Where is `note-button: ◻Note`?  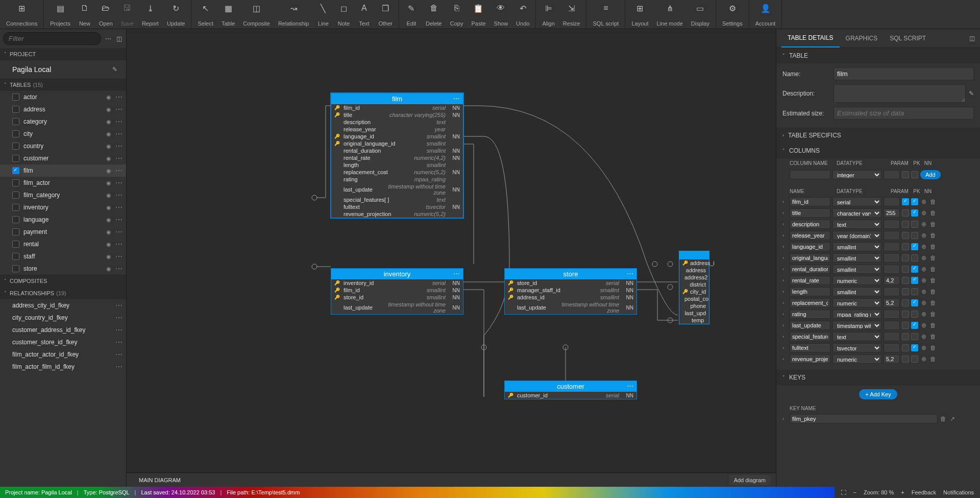
note-button: ◻Note is located at coordinates (344, 14).